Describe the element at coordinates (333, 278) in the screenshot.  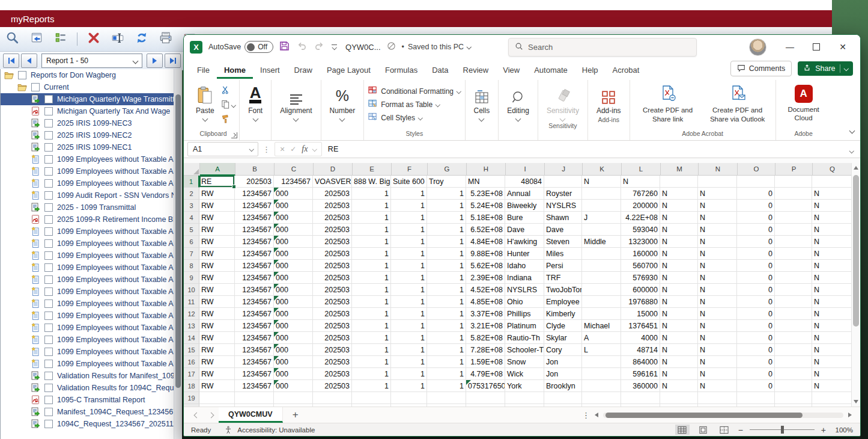
I see `cell-D9: 202503` at that location.